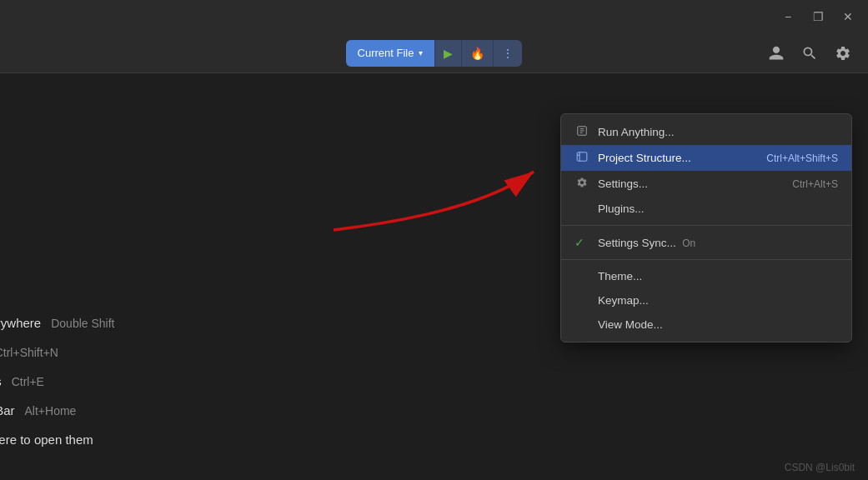  I want to click on hint-files-shortcut: Ctrl+E, so click(28, 382).